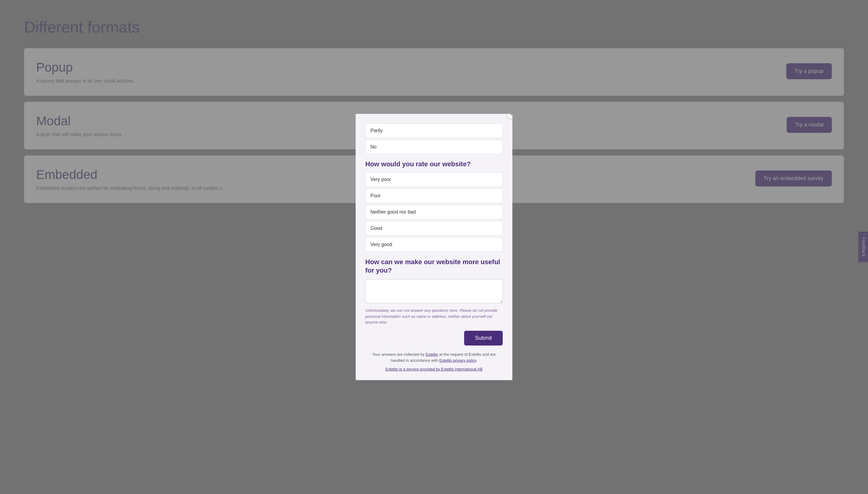 Image resolution: width=868 pixels, height=494 pixels. I want to click on footer-extellio-link: Extellio, so click(432, 354).